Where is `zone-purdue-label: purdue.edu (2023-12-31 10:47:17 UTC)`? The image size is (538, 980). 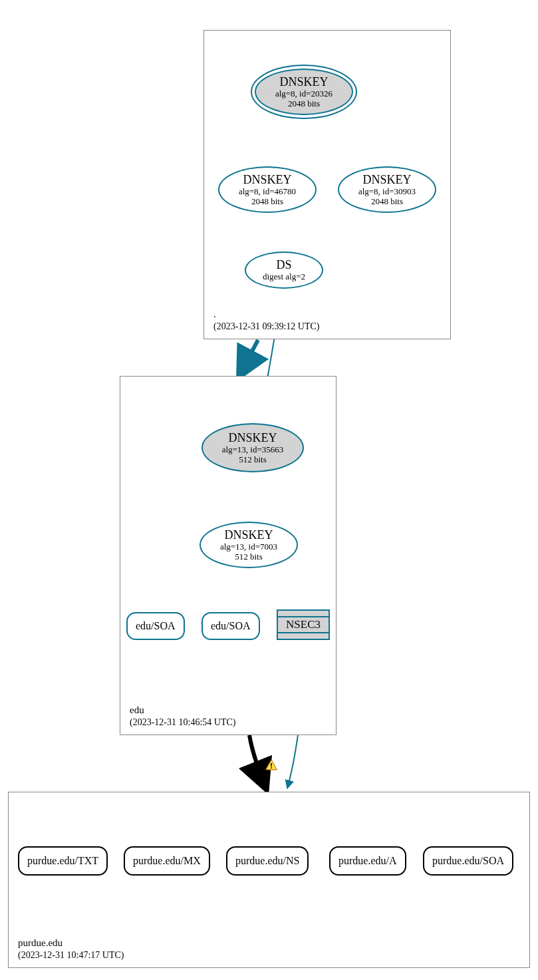
zone-purdue-label: purdue.edu (2023-12-31 10:47:17 UTC) is located at coordinates (70, 949).